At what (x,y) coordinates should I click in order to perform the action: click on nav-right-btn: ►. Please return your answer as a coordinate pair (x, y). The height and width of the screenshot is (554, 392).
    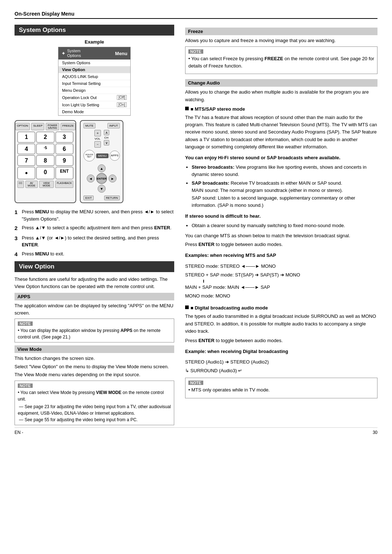
    Looking at the image, I should click on (113, 178).